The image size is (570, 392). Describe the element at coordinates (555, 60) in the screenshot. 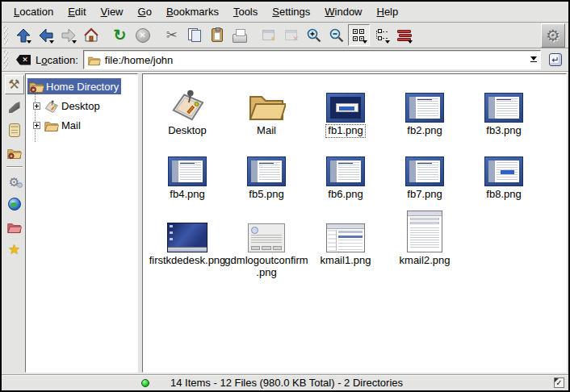

I see `go-button: ↵` at that location.